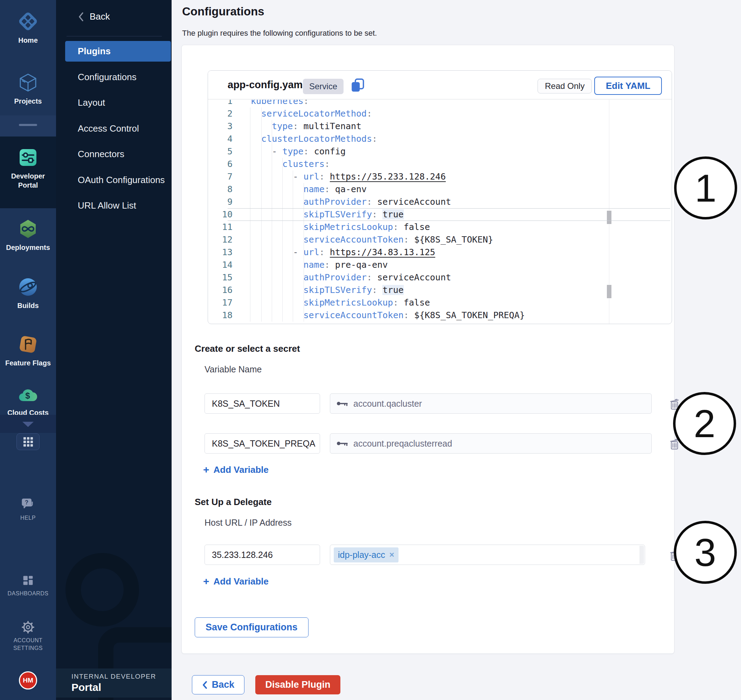 This screenshot has height=700, width=741. What do you see at coordinates (28, 644) in the screenshot?
I see `sidebar-item-label: ACCOUNT SETTINGS` at bounding box center [28, 644].